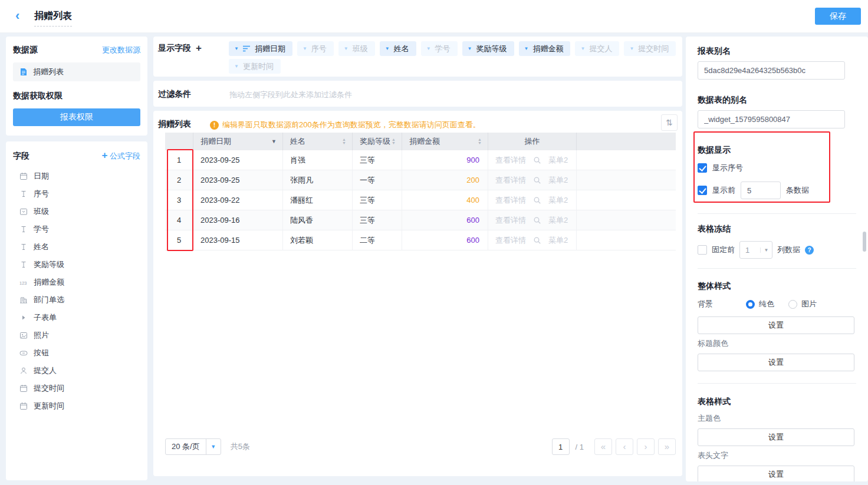  I want to click on column-header-label: 奖励等级, so click(375, 141).